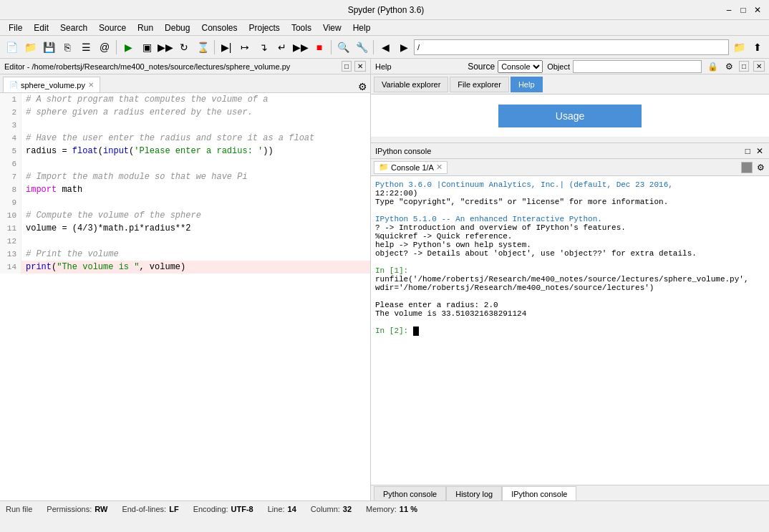 This screenshot has width=769, height=532. Describe the element at coordinates (30, 47) in the screenshot. I see `open-file-button: 📁` at that location.